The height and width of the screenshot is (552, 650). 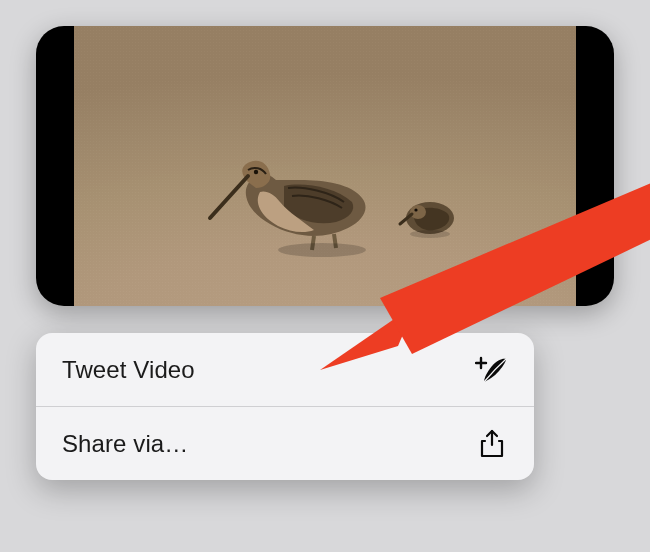 I want to click on share-icon, so click(x=492, y=444).